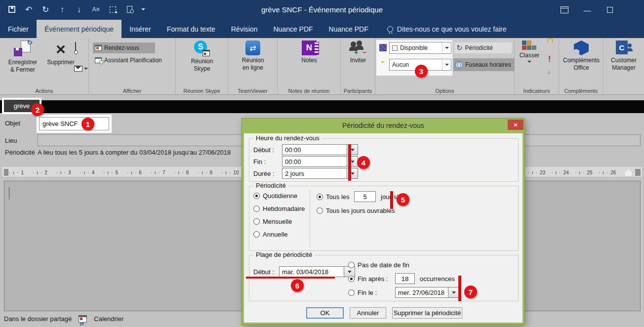  Describe the element at coordinates (325, 313) in the screenshot. I see `ok-button: OK` at that location.